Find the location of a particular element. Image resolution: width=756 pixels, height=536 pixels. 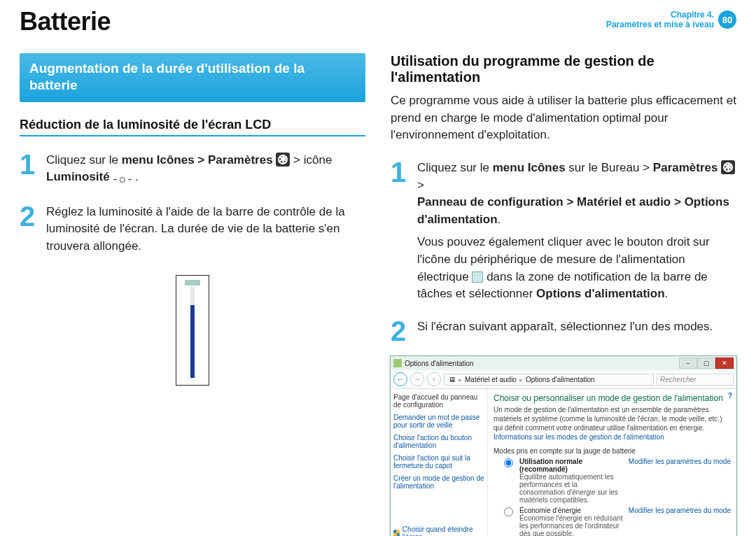

minimize-button: – is located at coordinates (688, 363).